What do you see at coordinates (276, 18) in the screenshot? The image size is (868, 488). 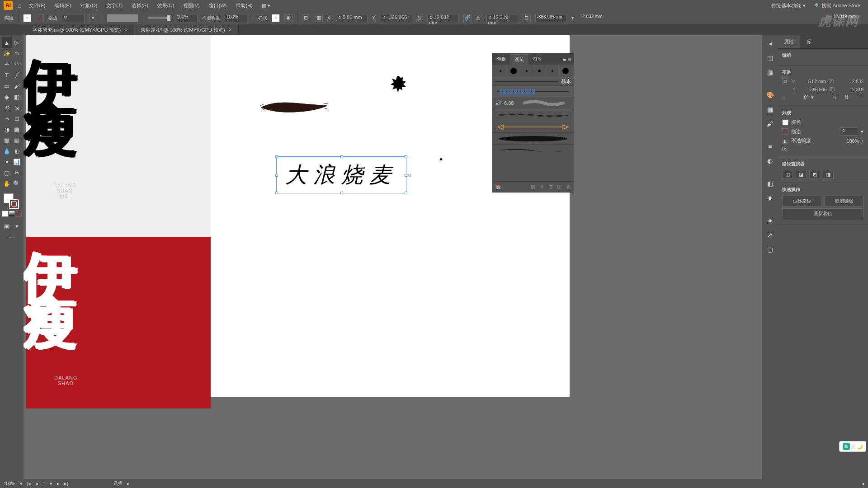 I see `style-swatch: ▾` at bounding box center [276, 18].